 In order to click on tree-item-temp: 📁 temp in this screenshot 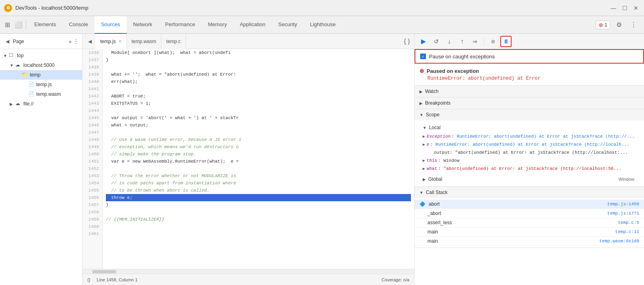, I will do `click(41, 75)`.